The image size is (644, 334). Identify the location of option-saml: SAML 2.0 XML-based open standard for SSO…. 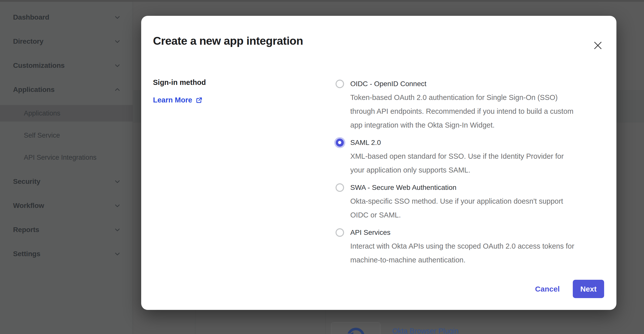
(470, 156).